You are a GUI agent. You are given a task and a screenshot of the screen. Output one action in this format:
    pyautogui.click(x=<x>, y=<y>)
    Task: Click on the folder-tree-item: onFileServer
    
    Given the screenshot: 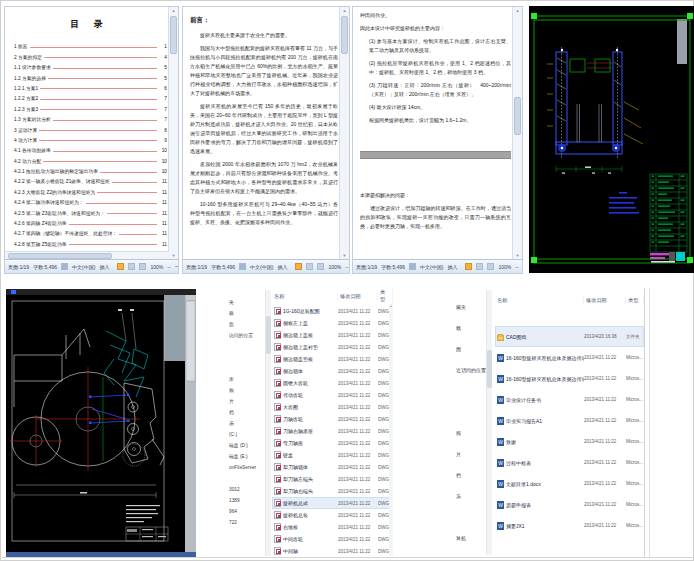 What is the action you would take?
    pyautogui.click(x=247, y=468)
    